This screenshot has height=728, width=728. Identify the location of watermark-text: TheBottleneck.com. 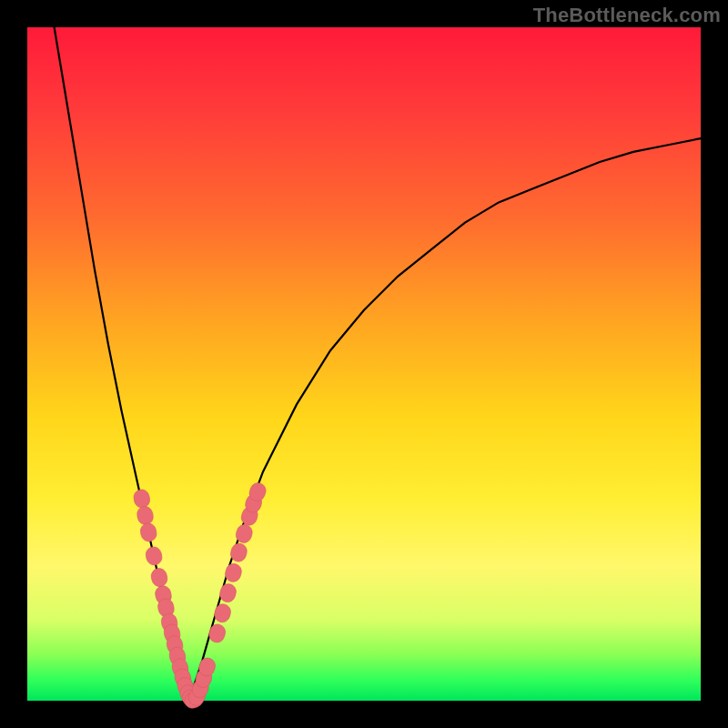
(627, 15).